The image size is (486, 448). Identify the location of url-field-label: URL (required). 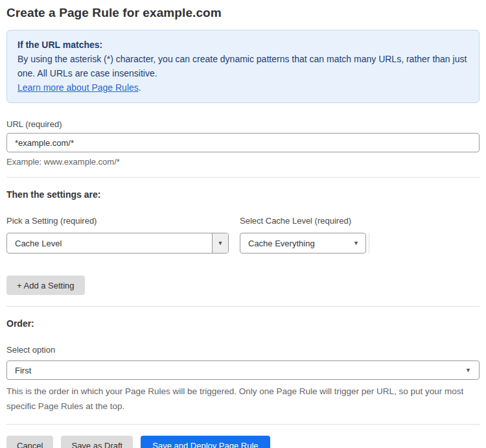
(243, 124).